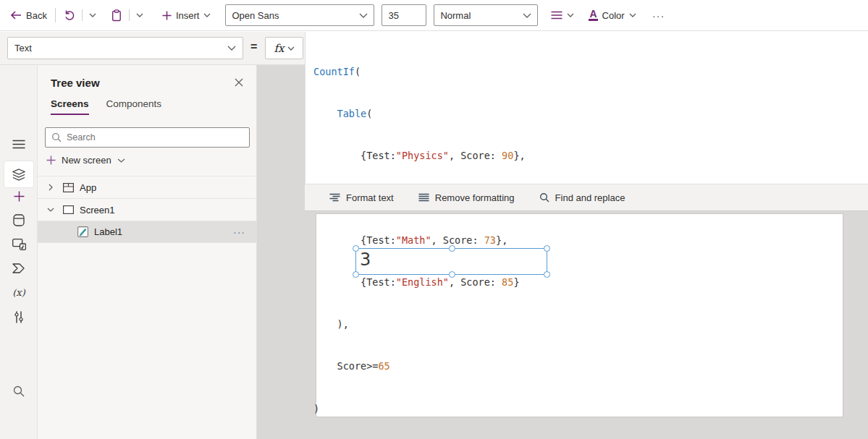  Describe the element at coordinates (148, 187) in the screenshot. I see `tree-item-app: App` at that location.